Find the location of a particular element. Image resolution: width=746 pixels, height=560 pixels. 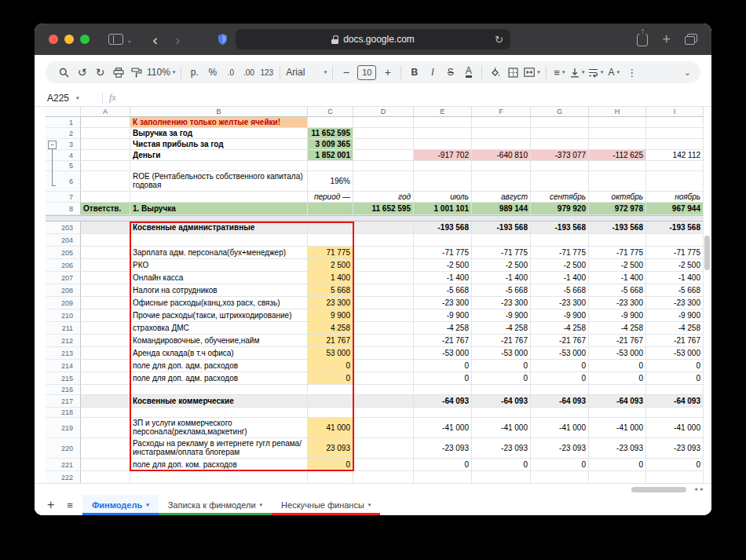

cell-B209: Офисные расходы(канц,хоз расх, связь) is located at coordinates (219, 303).